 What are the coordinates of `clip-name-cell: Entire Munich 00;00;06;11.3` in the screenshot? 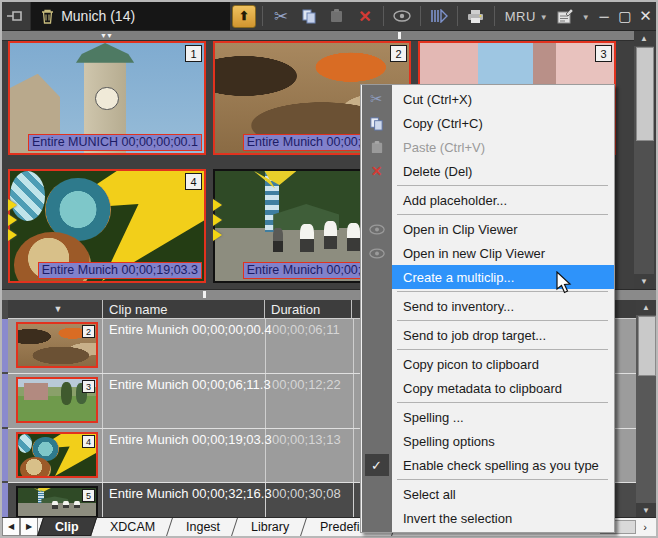 It's located at (190, 384).